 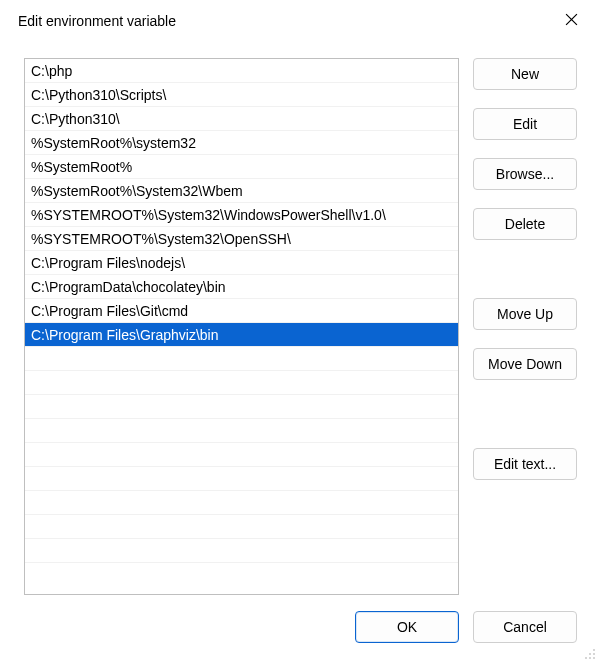 I want to click on move-down-button: Move Down, so click(x=525, y=364).